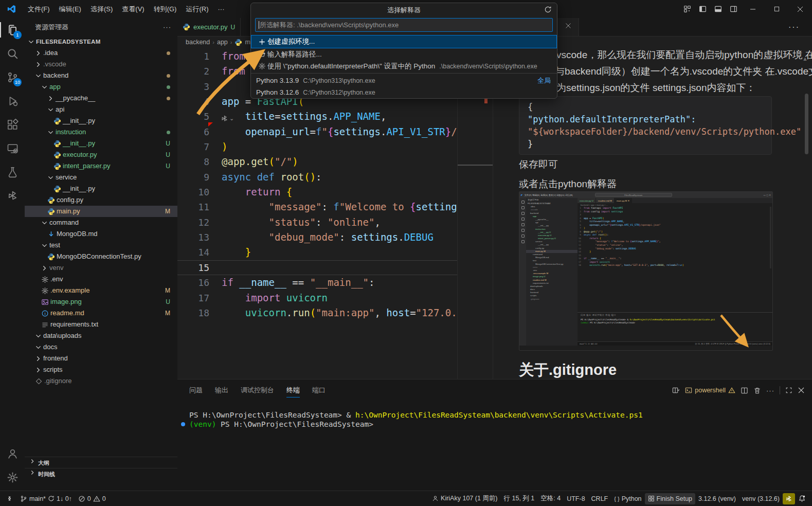 This screenshot has width=812, height=506. What do you see at coordinates (227, 118) in the screenshot?
I see `copilot-inline-icon: ⌄` at bounding box center [227, 118].